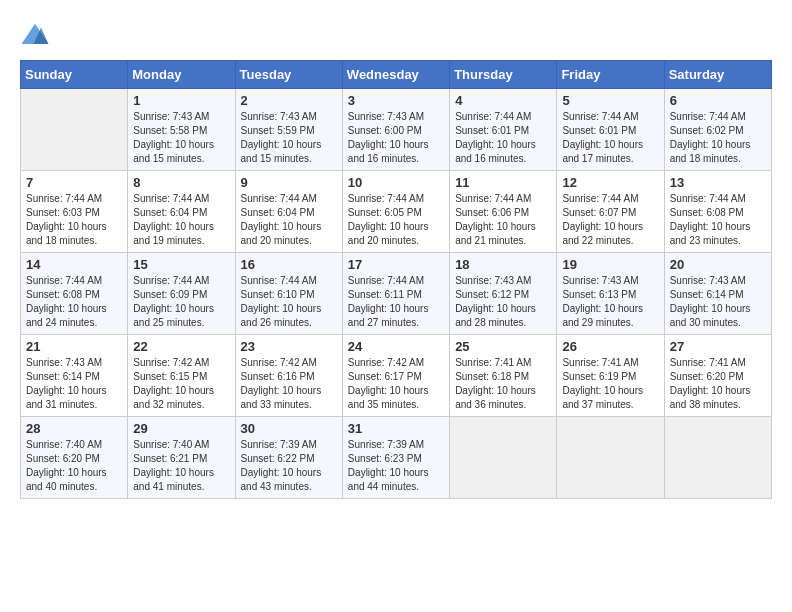  Describe the element at coordinates (503, 346) in the screenshot. I see `day-number: 25` at that location.